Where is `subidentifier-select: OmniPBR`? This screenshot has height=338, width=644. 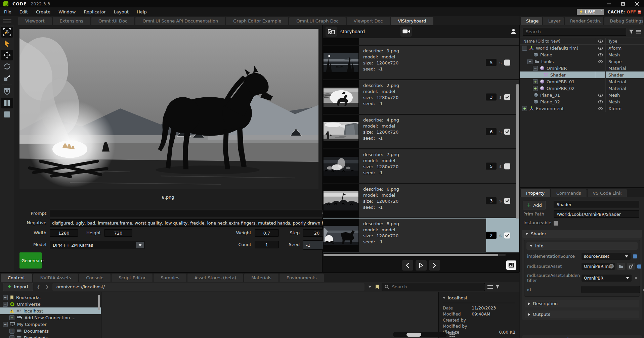
subidentifier-select: OmniPBR is located at coordinates (607, 278).